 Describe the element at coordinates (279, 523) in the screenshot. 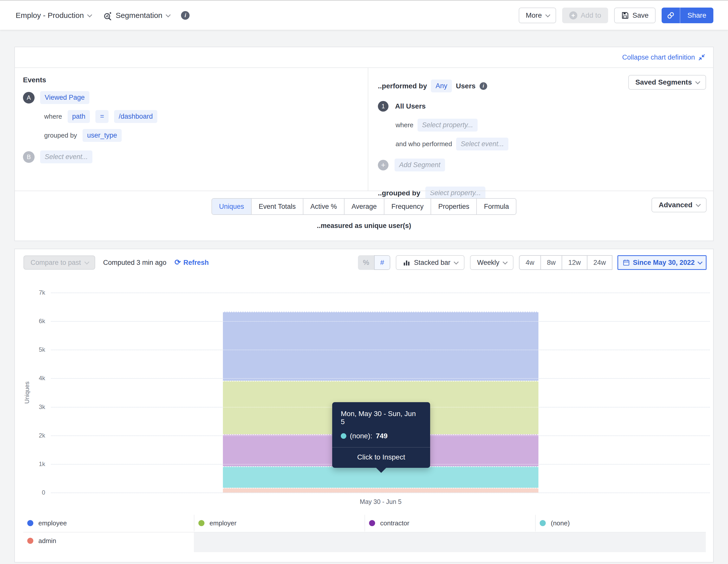

I see `legend-item-employer: employer` at that location.